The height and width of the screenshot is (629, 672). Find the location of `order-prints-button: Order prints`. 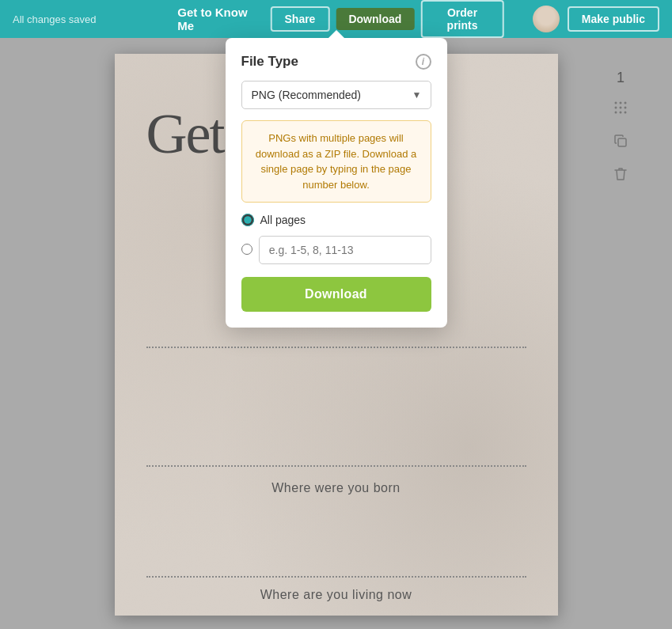

order-prints-button: Order prints is located at coordinates (462, 19).